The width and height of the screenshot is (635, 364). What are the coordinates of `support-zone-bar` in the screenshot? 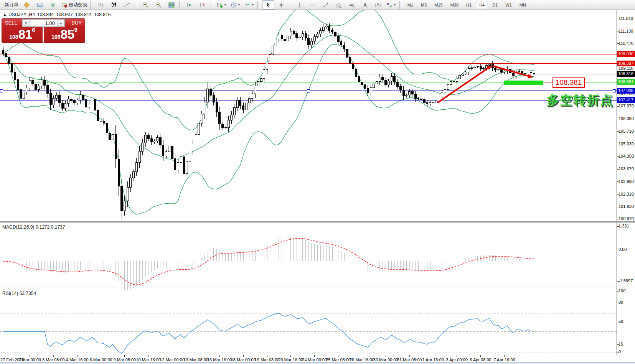 It's located at (523, 83).